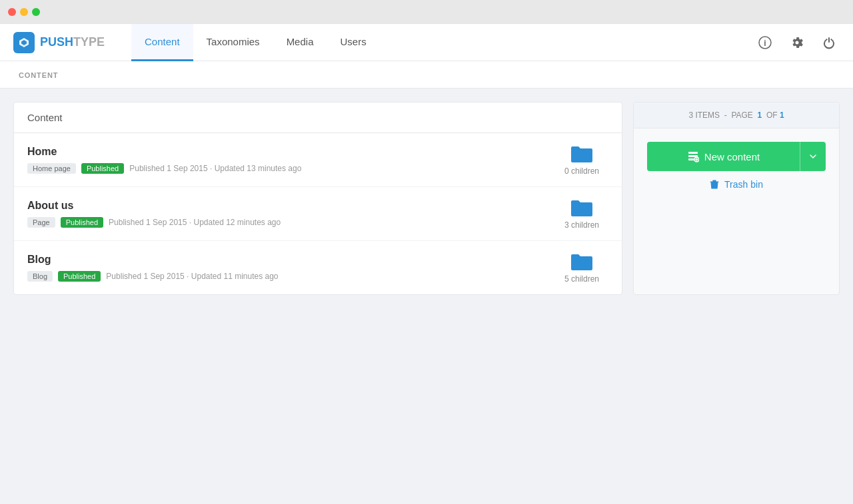 Image resolution: width=853 pixels, height=504 pixels. I want to click on new-content-button-main: New content, so click(724, 156).